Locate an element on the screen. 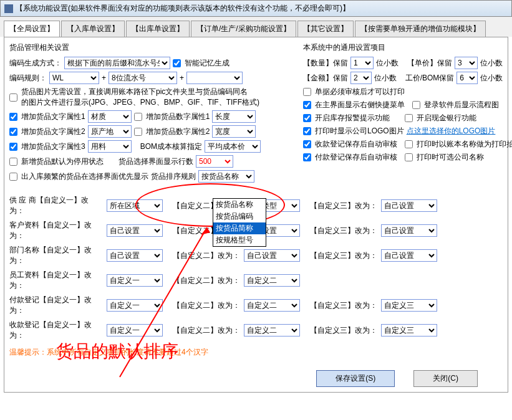  tab-other: 【其它设置】 is located at coordinates (326, 29).